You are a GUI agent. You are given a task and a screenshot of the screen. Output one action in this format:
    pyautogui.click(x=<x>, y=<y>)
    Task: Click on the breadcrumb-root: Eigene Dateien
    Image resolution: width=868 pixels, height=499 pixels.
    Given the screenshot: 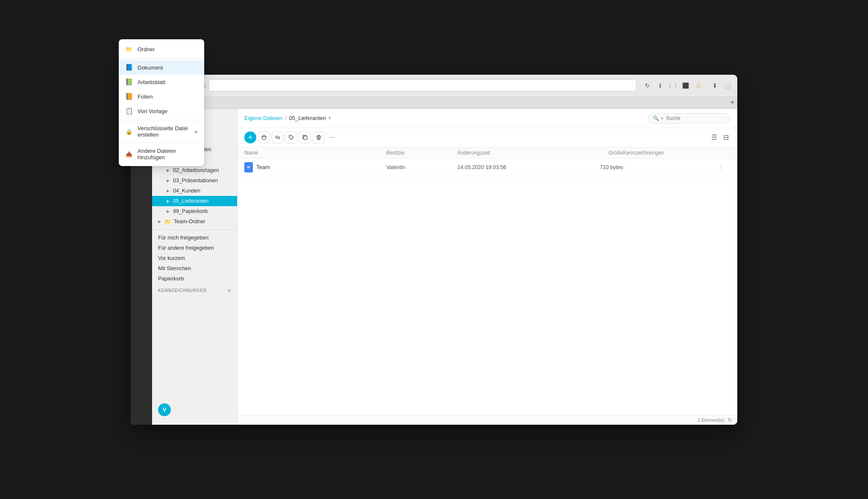 What is the action you would take?
    pyautogui.click(x=263, y=118)
    